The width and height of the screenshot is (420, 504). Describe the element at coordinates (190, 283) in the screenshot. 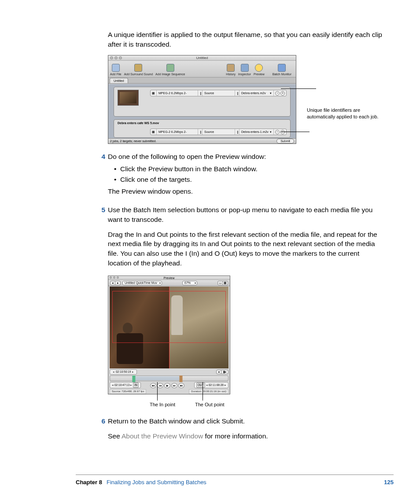

I see `zoom-popup: 67%` at that location.